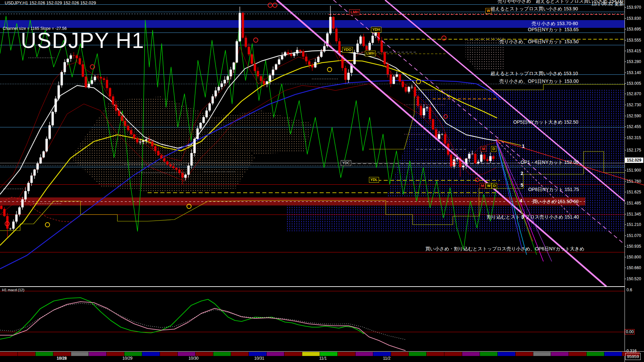 Image resolution: width=644 pixels, height=362 pixels. Describe the element at coordinates (203, 321) in the screenshot. I see `macd-signal-white-dotted` at that location.